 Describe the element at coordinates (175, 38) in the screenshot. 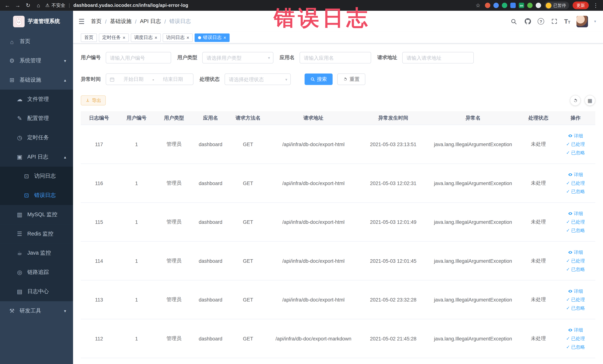

I see `tab-label: 访问日志` at that location.